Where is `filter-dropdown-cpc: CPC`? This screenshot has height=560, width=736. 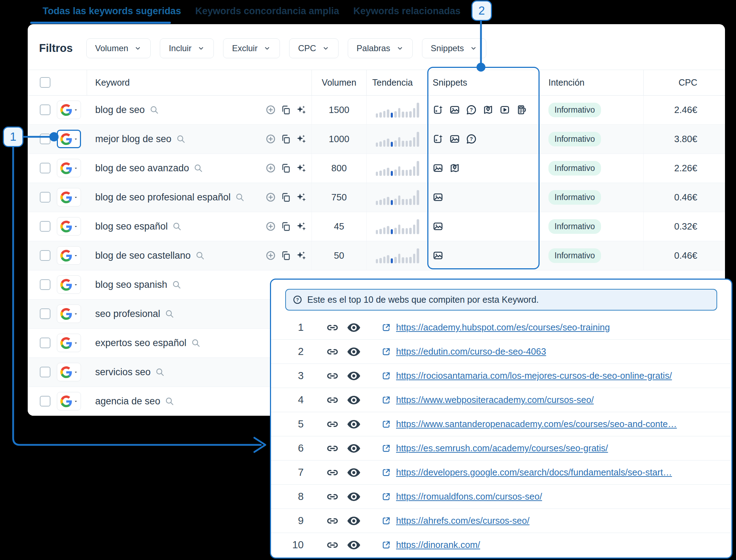
filter-dropdown-cpc: CPC is located at coordinates (314, 48).